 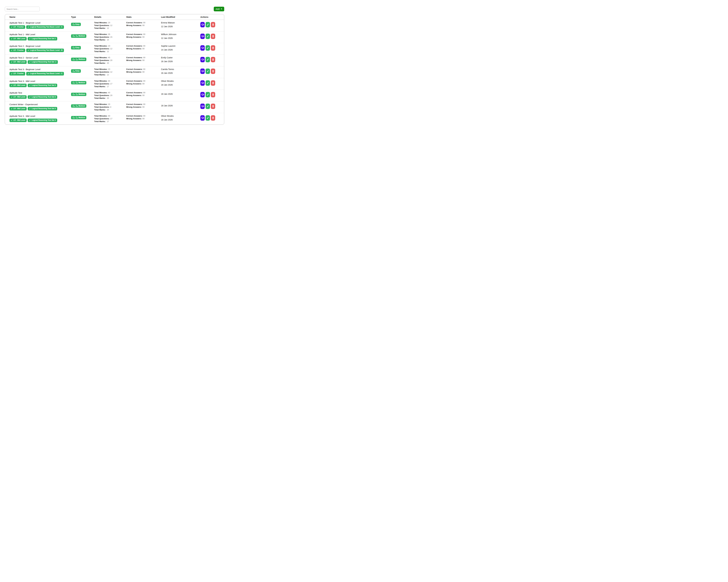 I want to click on test-name: Aptitude Test 3 - Mid Level, so click(x=40, y=116).